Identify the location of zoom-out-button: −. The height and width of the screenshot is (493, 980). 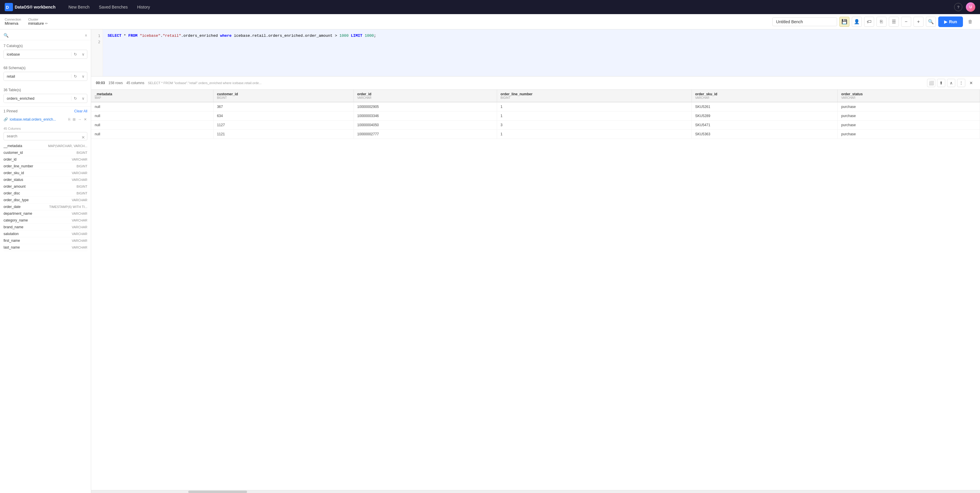
(906, 22).